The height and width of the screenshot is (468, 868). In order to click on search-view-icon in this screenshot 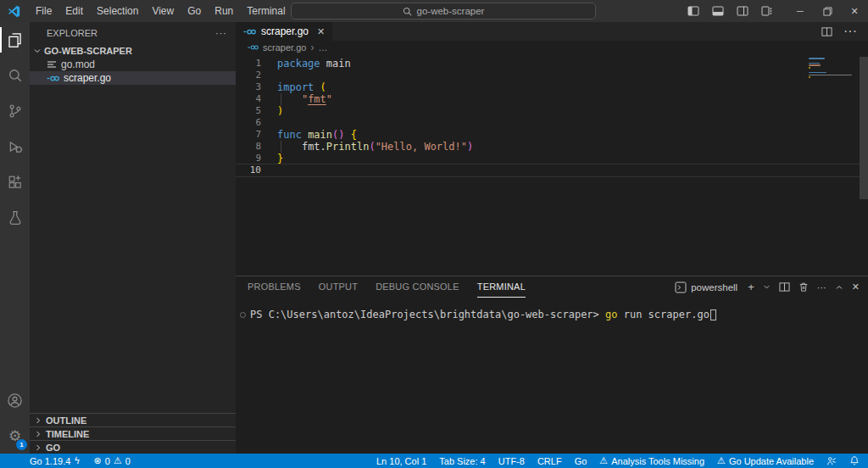, I will do `click(15, 75)`.